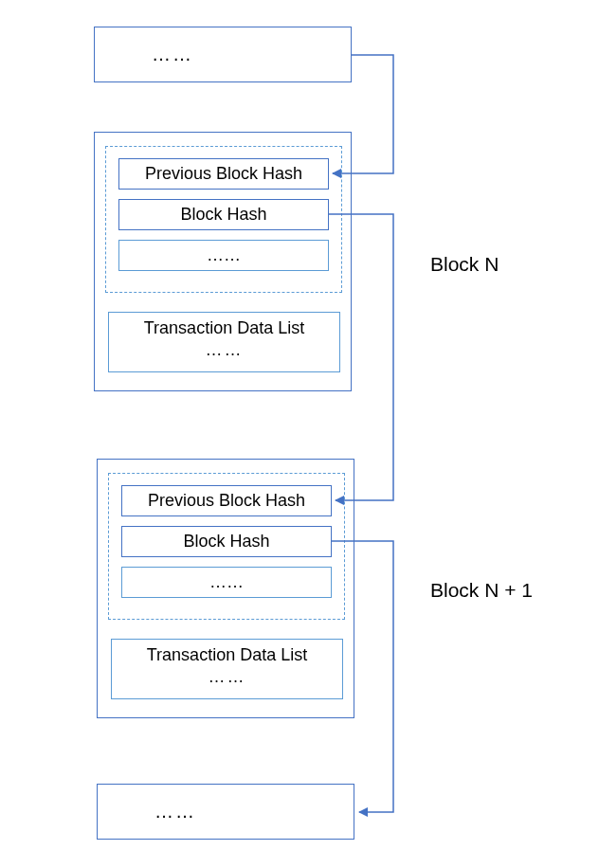 The height and width of the screenshot is (868, 599). What do you see at coordinates (227, 542) in the screenshot?
I see `block-n1-block-hash: Block Hash` at bounding box center [227, 542].